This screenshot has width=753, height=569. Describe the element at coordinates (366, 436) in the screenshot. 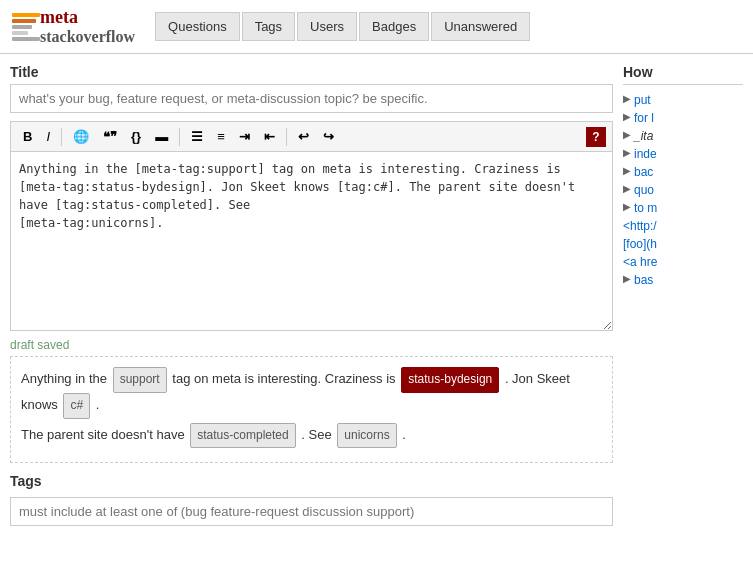

I see `preview-tag-unicorns: unicorns` at that location.